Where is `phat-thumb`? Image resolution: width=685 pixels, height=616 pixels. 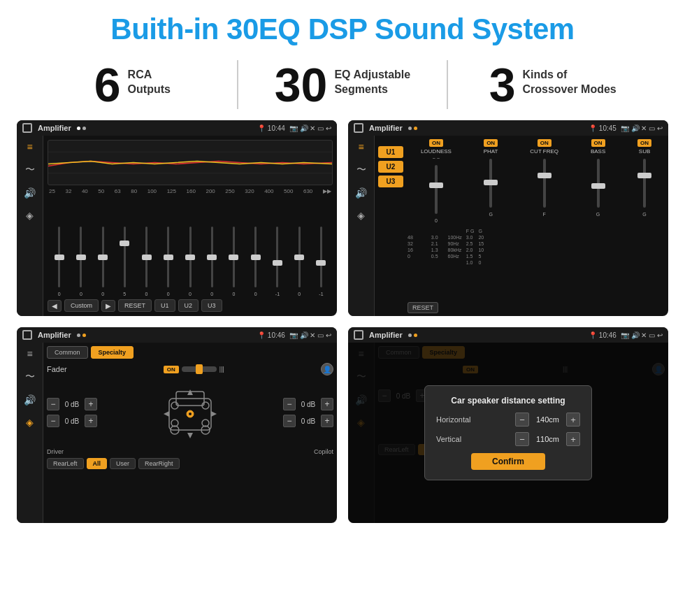 phat-thumb is located at coordinates (491, 182).